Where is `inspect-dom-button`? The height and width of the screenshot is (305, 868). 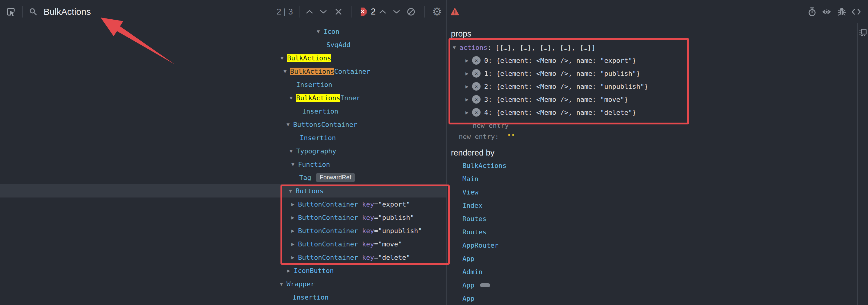
inspect-dom-button is located at coordinates (827, 11).